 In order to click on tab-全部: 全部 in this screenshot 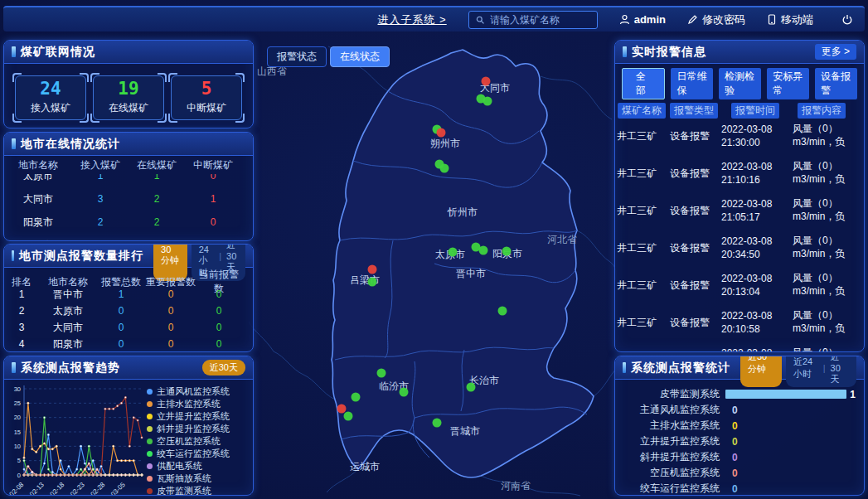, I will do `click(643, 84)`.